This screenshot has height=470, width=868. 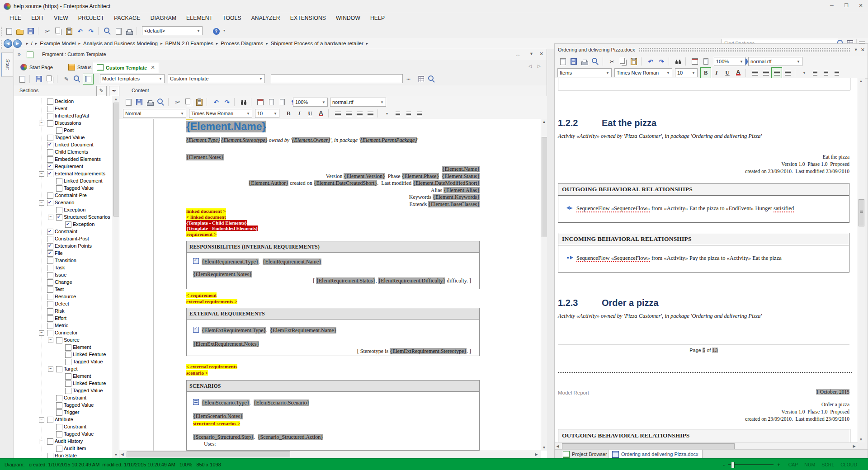 I want to click on menu-window: WINDOW, so click(x=348, y=18).